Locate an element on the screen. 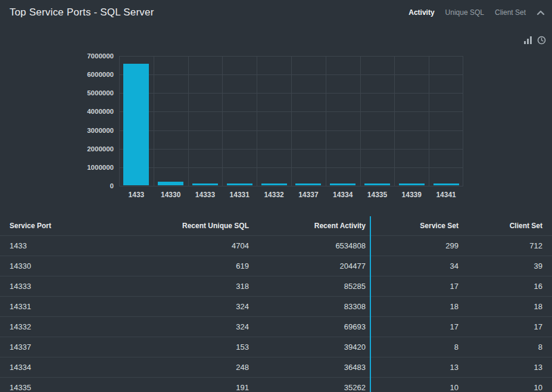  x-axis-label: 14339 is located at coordinates (411, 195).